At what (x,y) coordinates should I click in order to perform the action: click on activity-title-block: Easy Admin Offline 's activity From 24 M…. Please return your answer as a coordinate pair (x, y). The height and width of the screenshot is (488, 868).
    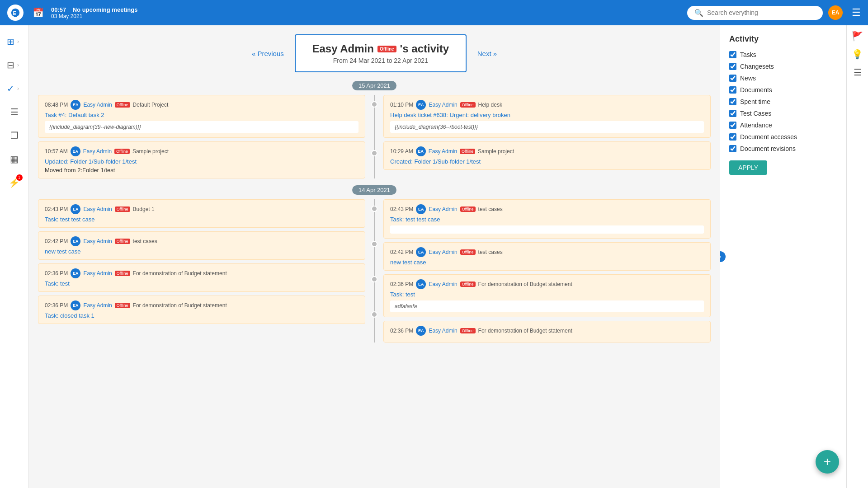
    Looking at the image, I should click on (381, 53).